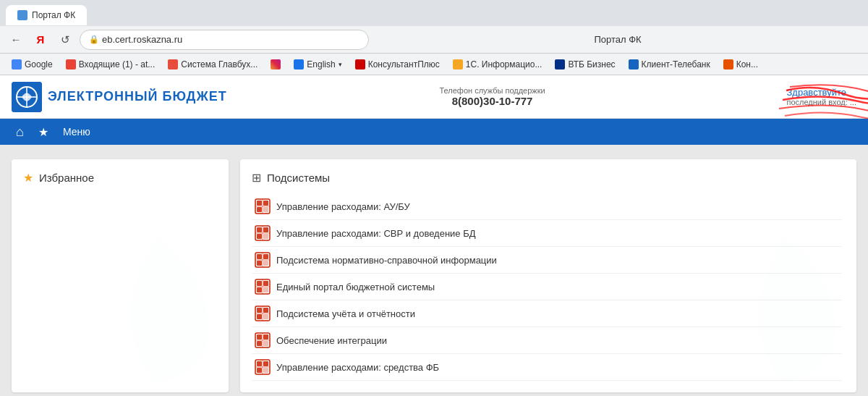 This screenshot has width=868, height=396. I want to click on google-favicon, so click(17, 64).